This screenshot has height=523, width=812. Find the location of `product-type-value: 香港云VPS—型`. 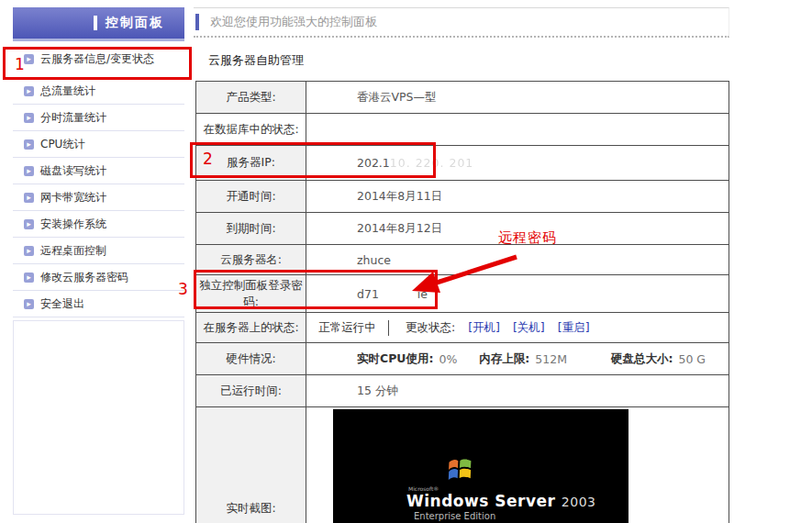

product-type-value: 香港云VPS—型 is located at coordinates (517, 97).